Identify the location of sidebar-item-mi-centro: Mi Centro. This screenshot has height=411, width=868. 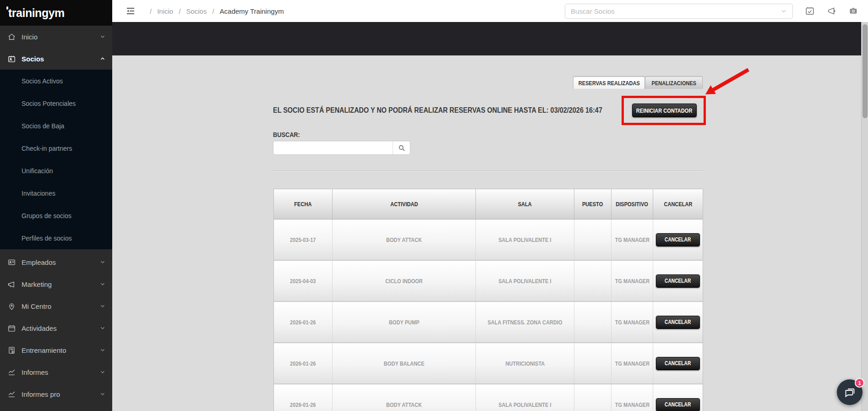
(56, 306).